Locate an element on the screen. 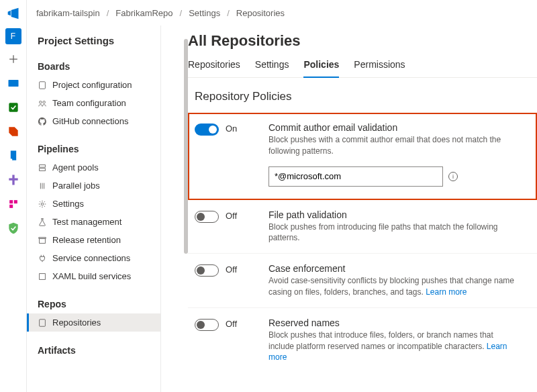  group-pipelines-label: Pipelines is located at coordinates (94, 149).